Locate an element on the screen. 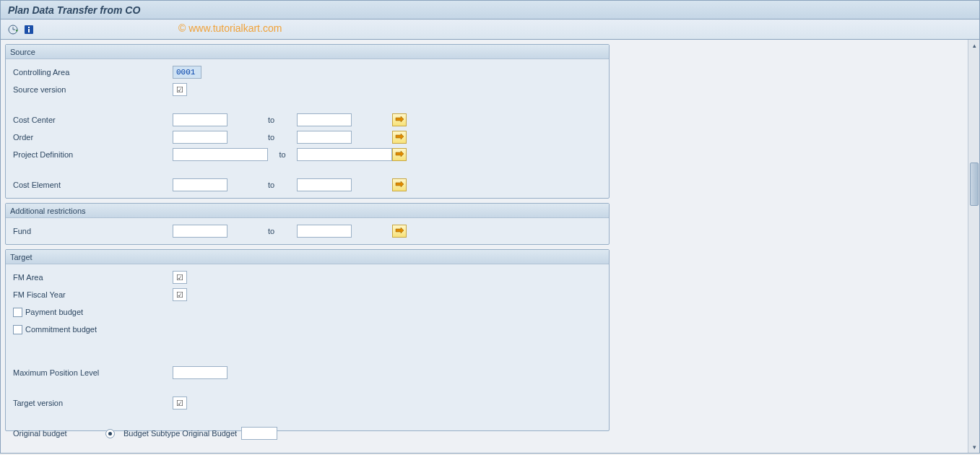 Image resolution: width=980 pixels, height=455 pixels. label-cost-element: Cost Element is located at coordinates (91, 185).